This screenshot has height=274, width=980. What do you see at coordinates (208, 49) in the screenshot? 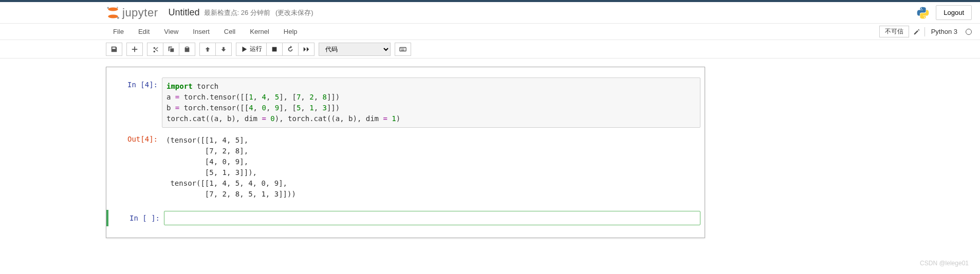
I see `move-up-button` at bounding box center [208, 49].